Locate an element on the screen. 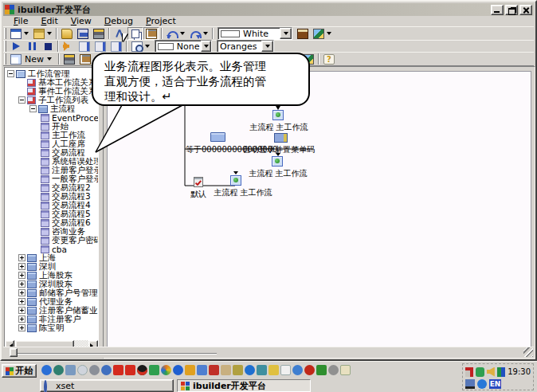  paint-button is located at coordinates (303, 33).